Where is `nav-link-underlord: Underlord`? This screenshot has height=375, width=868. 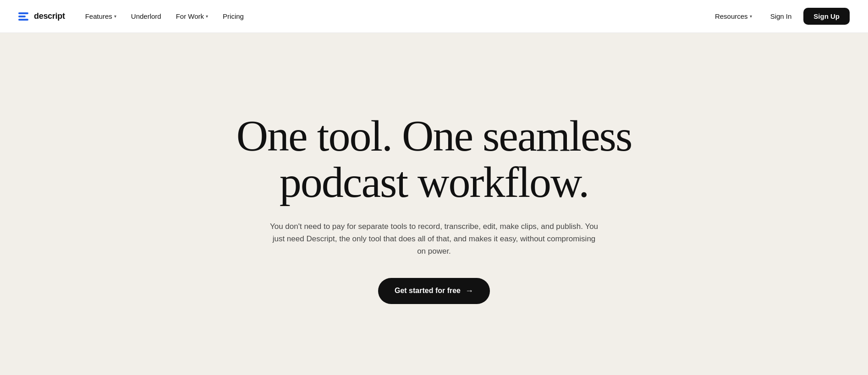 nav-link-underlord: Underlord is located at coordinates (146, 16).